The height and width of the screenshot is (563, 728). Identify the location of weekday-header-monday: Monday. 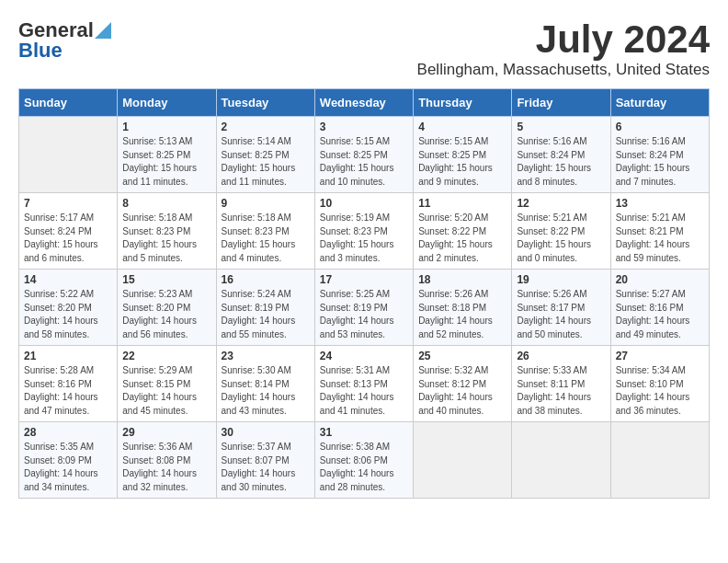
(167, 103).